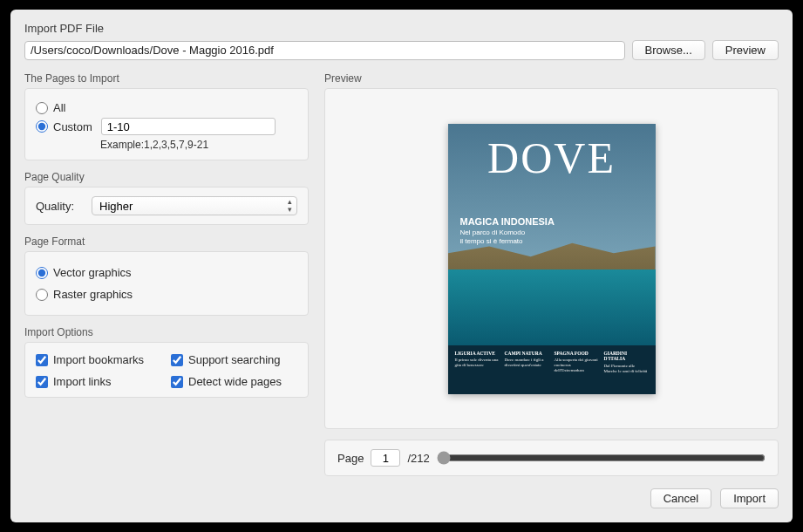  Describe the element at coordinates (552, 259) in the screenshot. I see `cover-thumbnail: DOVE MAGICA INDONESIA Nel parco di Komod…` at that location.